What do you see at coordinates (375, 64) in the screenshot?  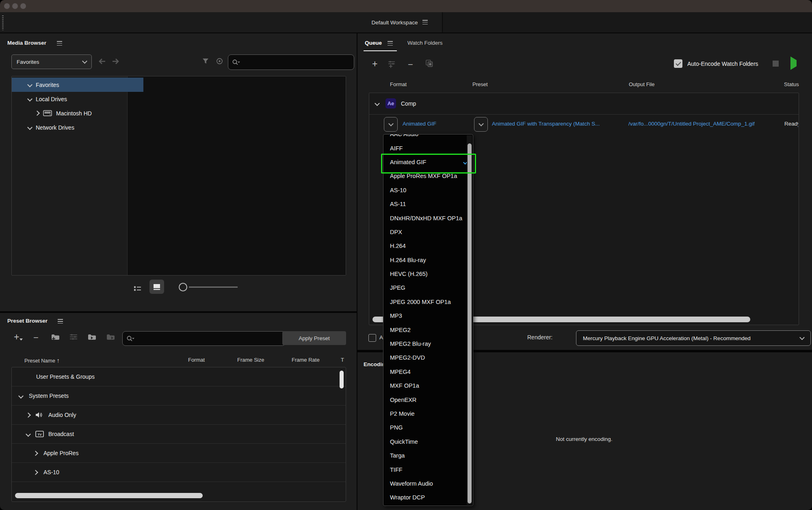 I see `add-source-icon: +` at bounding box center [375, 64].